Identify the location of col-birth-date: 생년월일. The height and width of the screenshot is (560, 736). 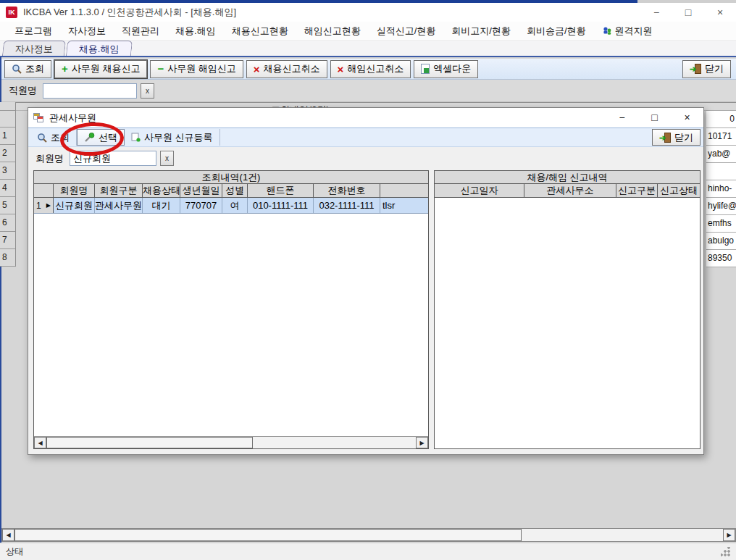
(201, 191).